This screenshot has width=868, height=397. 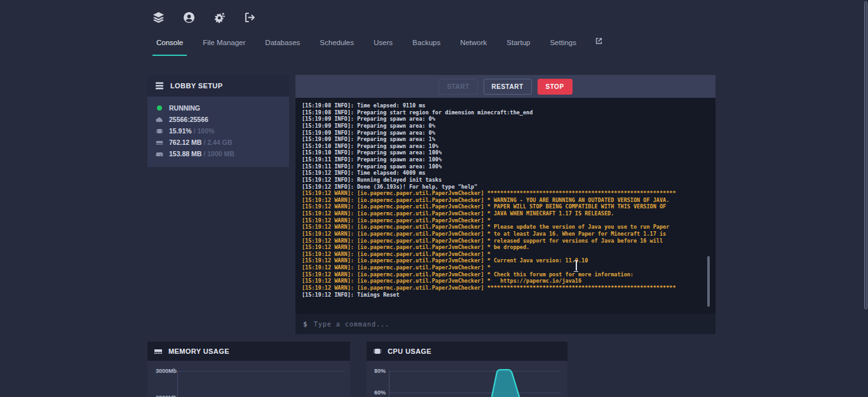 What do you see at coordinates (467, 351) in the screenshot?
I see `cpu-usage-header: CPU USAGE` at bounding box center [467, 351].